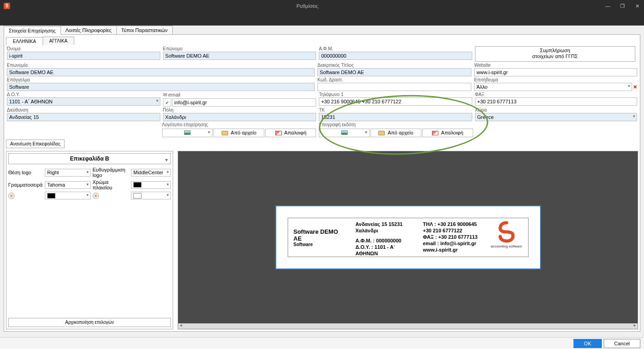 Image resolution: width=644 pixels, height=349 pixels. What do you see at coordinates (396, 125) in the screenshot?
I see `label-signature: Υπογραφή εκδότη` at bounding box center [396, 125].